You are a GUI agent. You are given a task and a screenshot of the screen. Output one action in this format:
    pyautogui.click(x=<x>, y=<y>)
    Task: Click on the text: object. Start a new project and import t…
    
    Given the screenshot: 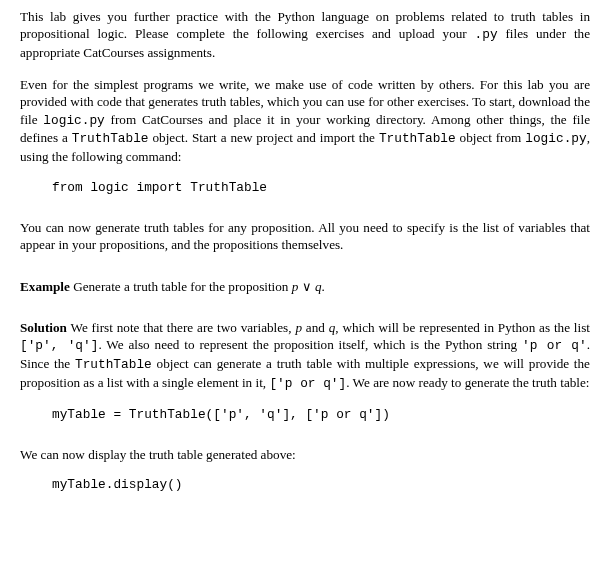 What is the action you would take?
    pyautogui.click(x=264, y=138)
    